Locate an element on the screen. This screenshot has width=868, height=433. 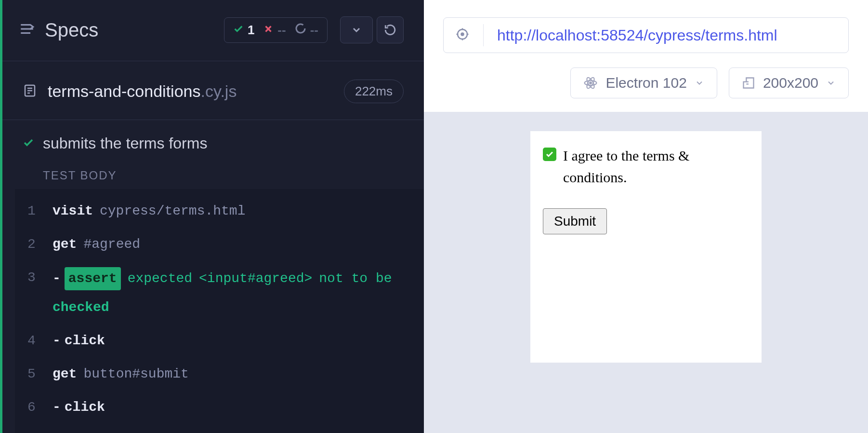
spec-file-name: terms-and-conditions is located at coordinates (124, 92).